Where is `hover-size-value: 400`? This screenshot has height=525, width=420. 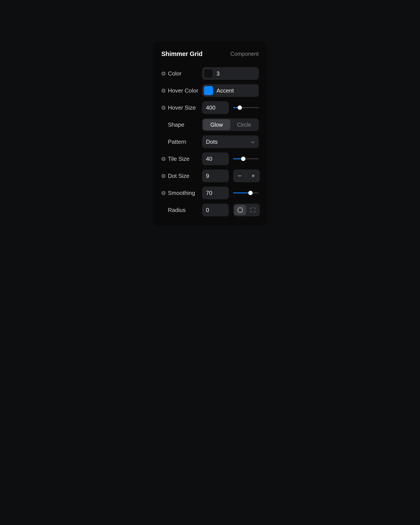
hover-size-value: 400 is located at coordinates (211, 108).